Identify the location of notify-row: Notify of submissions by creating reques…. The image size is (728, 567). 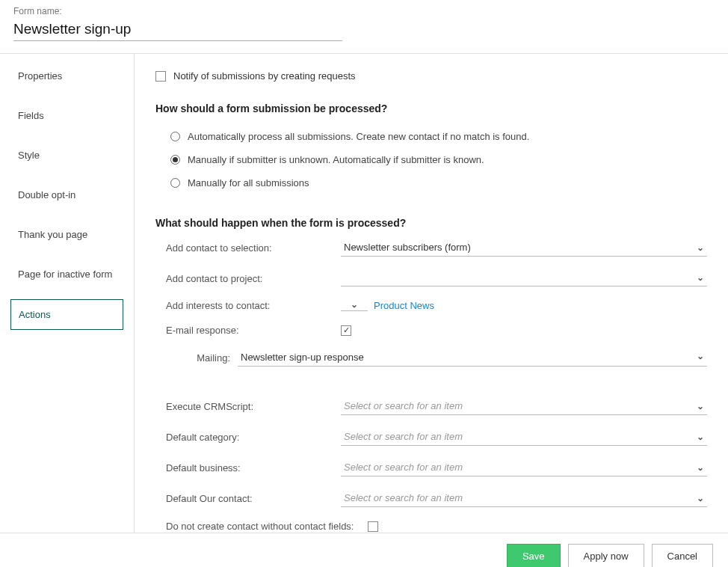
(431, 76).